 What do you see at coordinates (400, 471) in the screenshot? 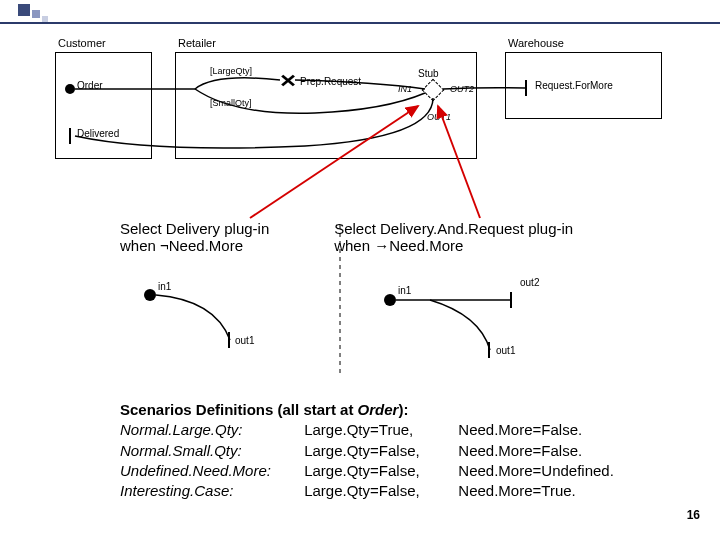
I see `scenario-row: Undefined.Need.More: Large.Qty=False, Ne…` at bounding box center [400, 471].